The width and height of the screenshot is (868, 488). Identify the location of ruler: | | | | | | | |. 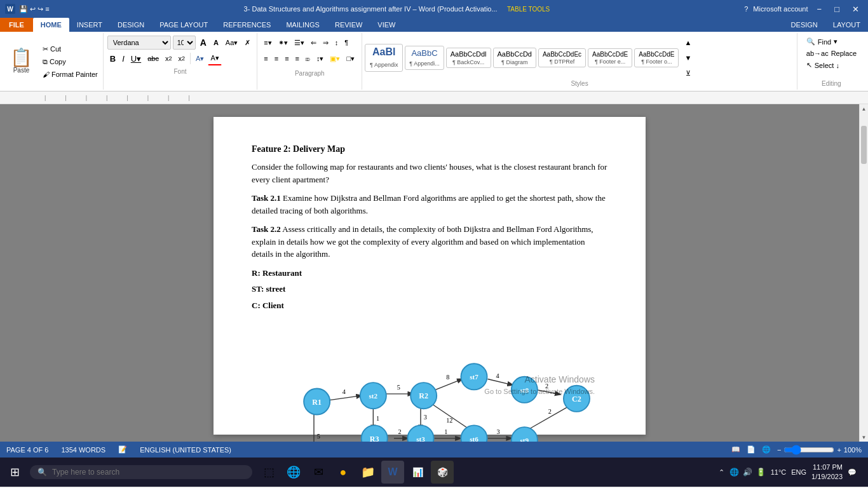
(434, 98).